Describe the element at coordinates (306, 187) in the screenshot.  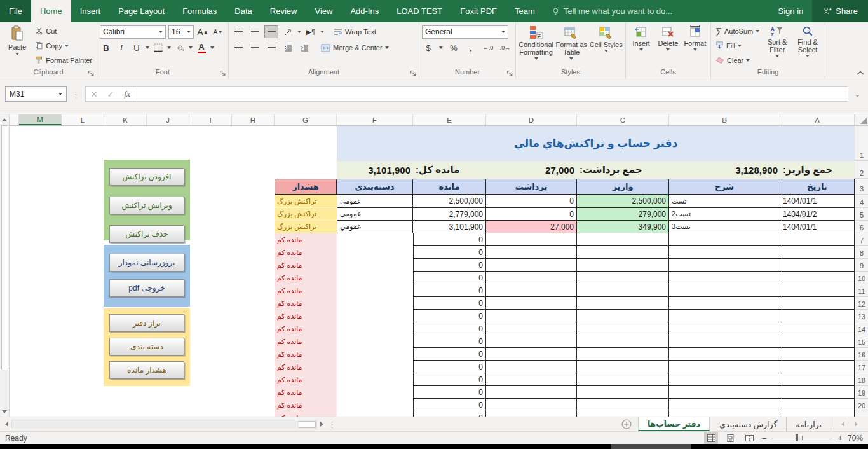
I see `header-warning: هشدار` at that location.